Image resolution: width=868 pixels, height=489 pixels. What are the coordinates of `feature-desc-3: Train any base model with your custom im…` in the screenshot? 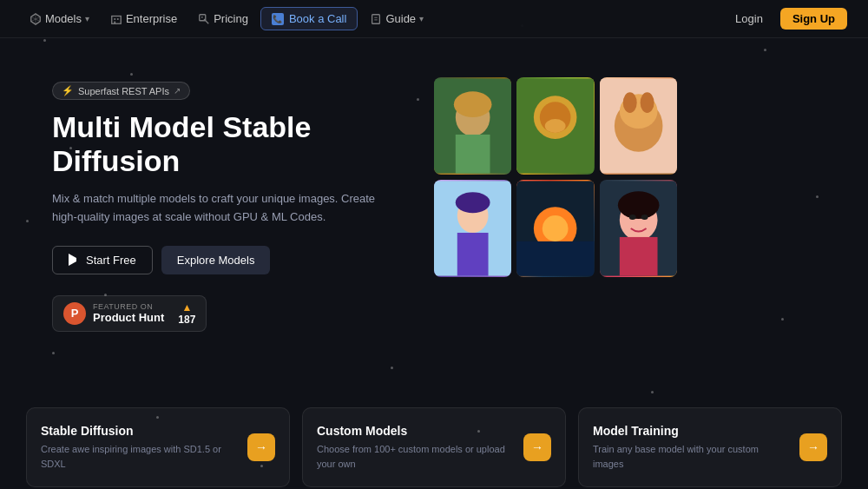 It's located at (690, 457).